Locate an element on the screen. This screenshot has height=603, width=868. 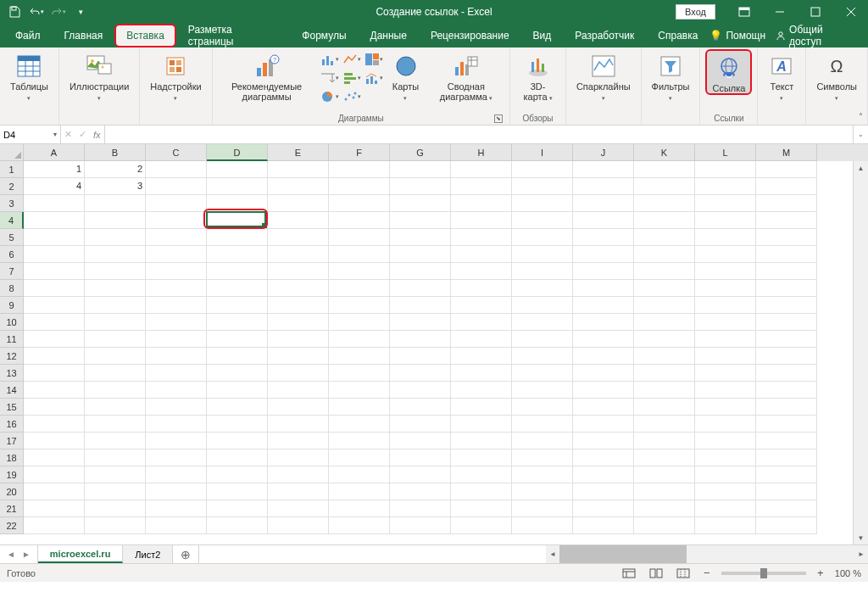
column-header: J is located at coordinates (604, 153).